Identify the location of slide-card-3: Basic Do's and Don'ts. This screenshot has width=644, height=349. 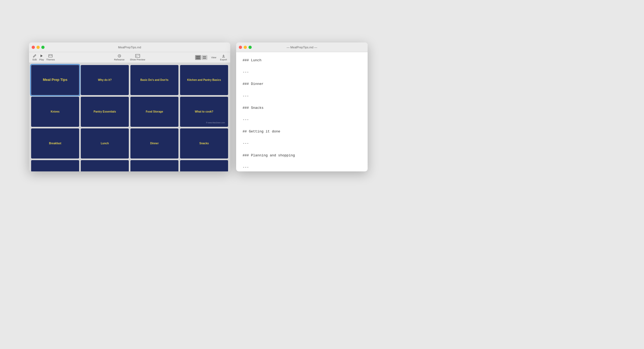
(155, 80).